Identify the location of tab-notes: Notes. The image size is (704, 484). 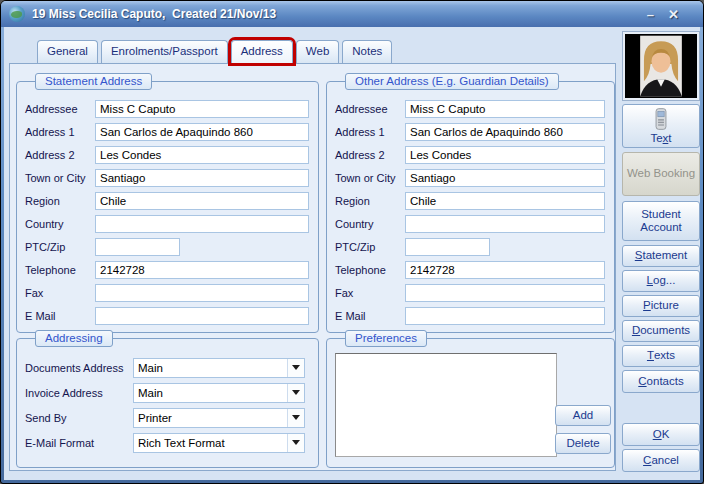
(367, 52).